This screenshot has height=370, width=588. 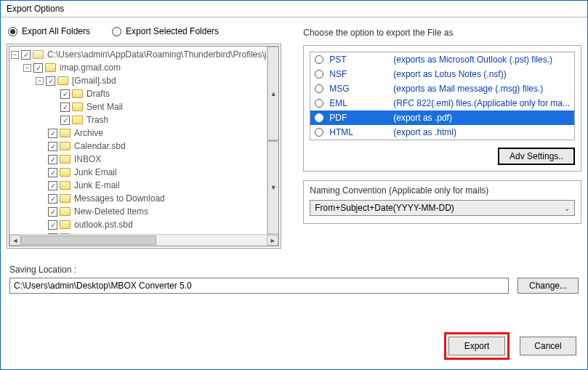 I want to click on format-option-pst: PST(exports as Microsoft Outlook (.pst) …, so click(x=442, y=60).